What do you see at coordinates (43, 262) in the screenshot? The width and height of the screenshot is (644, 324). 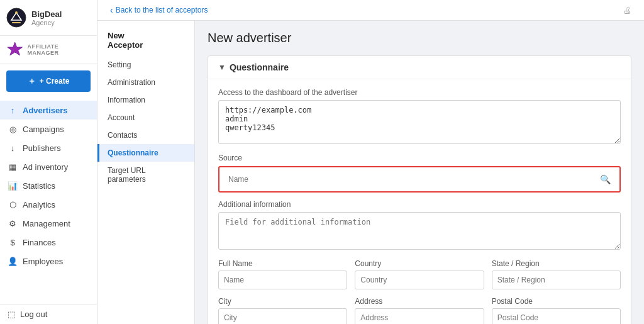 I see `nav-label-employees: Employees` at bounding box center [43, 262].